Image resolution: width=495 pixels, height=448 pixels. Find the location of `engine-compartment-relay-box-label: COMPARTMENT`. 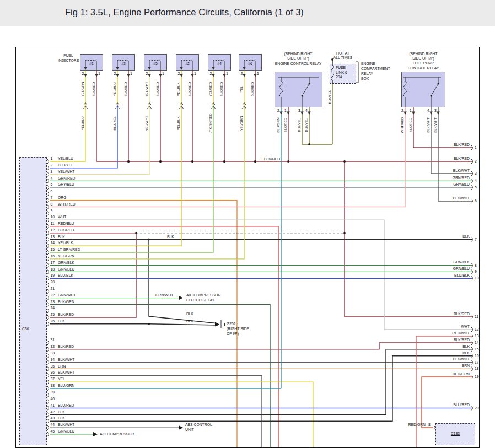

engine-compartment-relay-box-label: COMPARTMENT is located at coordinates (376, 69).